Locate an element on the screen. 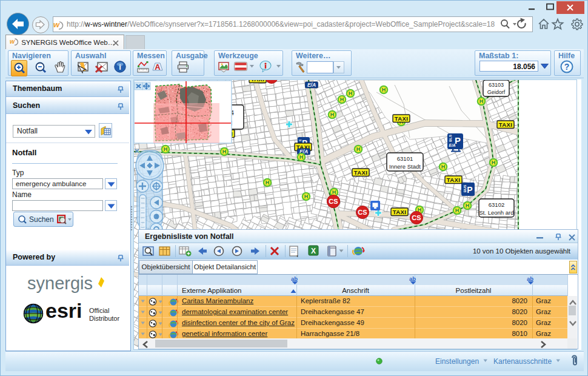 This screenshot has height=376, width=588. svg-text: Innere Stadt is located at coordinates (405, 166).